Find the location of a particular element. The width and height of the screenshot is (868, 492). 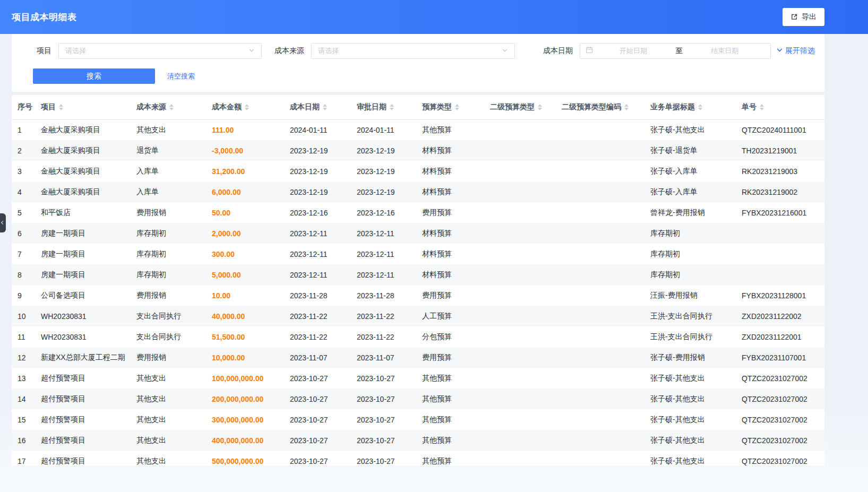

export-button-label: 导出 is located at coordinates (809, 17).